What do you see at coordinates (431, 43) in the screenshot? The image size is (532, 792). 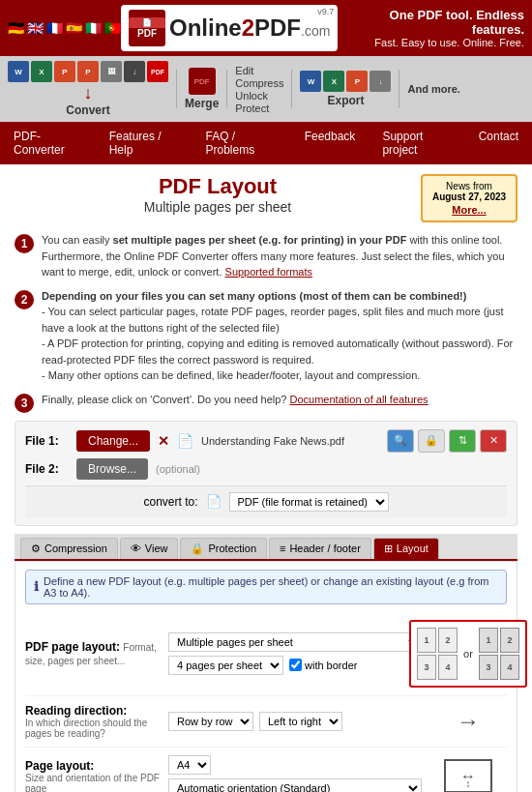 I see `tagline-sub: Fast. Easy to use. Online. Free.` at bounding box center [431, 43].